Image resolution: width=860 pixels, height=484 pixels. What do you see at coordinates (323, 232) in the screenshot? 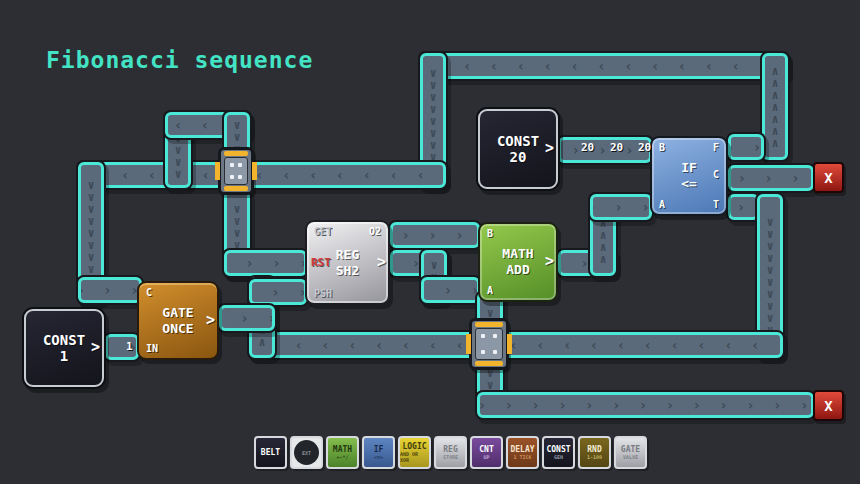
I see `port-get: GET` at bounding box center [323, 232].